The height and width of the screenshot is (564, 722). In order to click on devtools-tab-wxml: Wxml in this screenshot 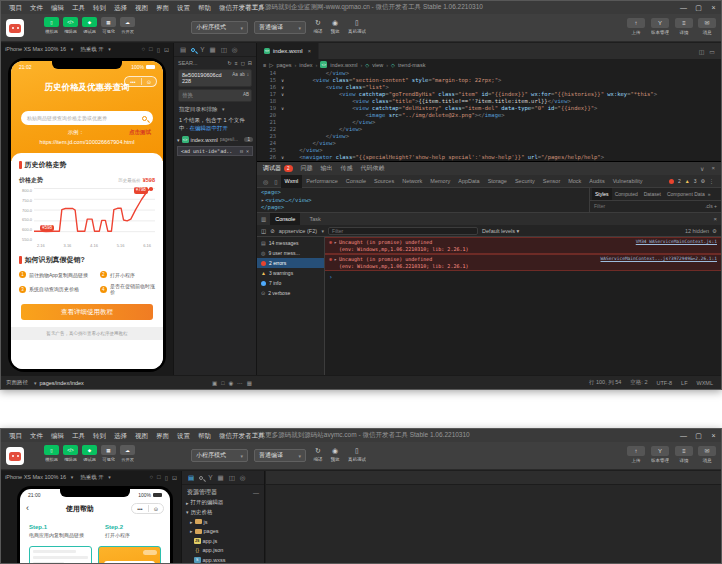, I will do `click(292, 182)`.